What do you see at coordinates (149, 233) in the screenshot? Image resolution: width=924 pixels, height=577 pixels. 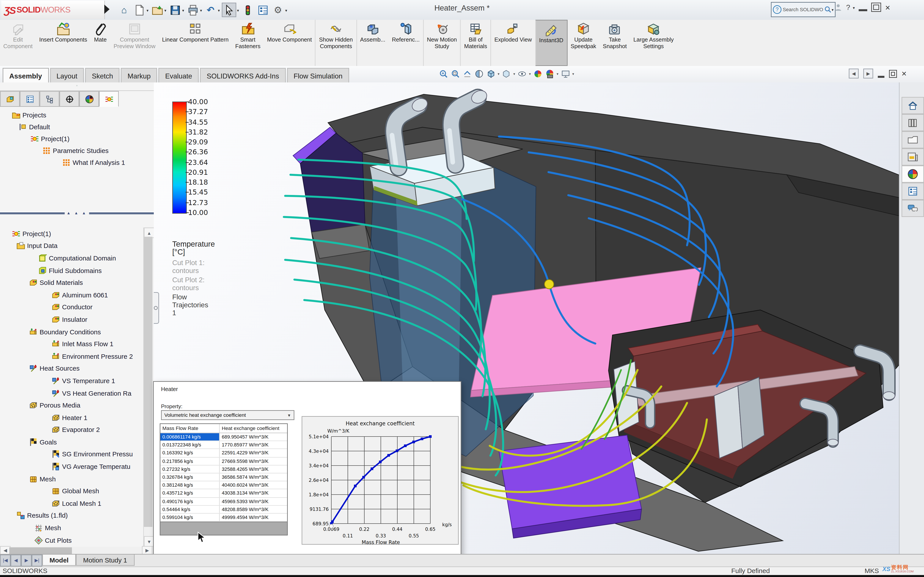 I see `scroll-up-icon: ▲` at bounding box center [149, 233].